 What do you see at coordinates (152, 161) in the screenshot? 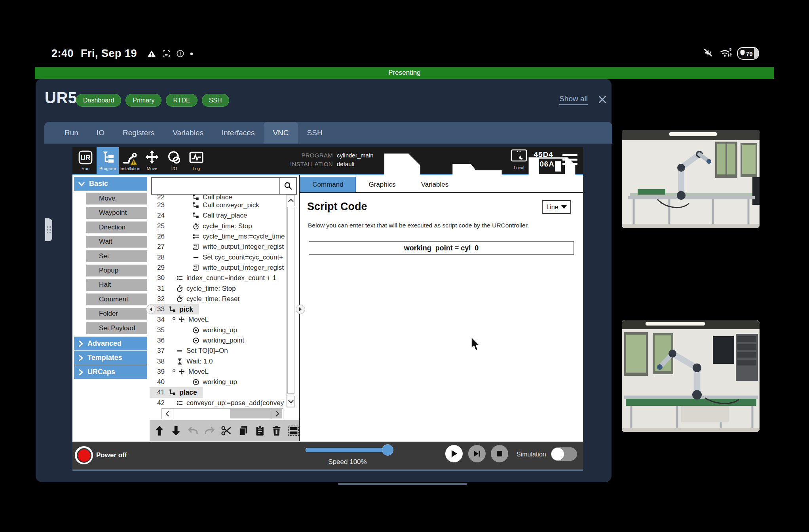
I see `polyscope-nav-item: Move` at bounding box center [152, 161].